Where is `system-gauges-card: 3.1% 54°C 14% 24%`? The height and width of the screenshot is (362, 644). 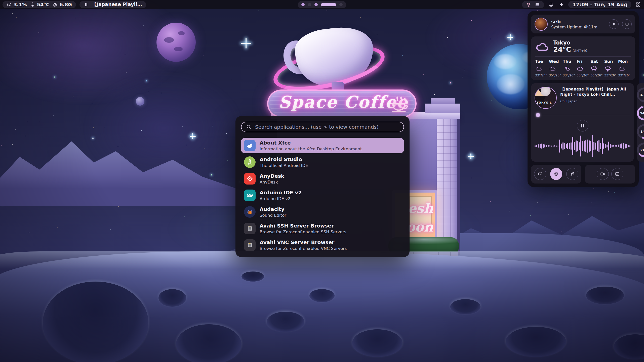
system-gauges-card: 3.1% 54°C 14% 24% is located at coordinates (640, 122).